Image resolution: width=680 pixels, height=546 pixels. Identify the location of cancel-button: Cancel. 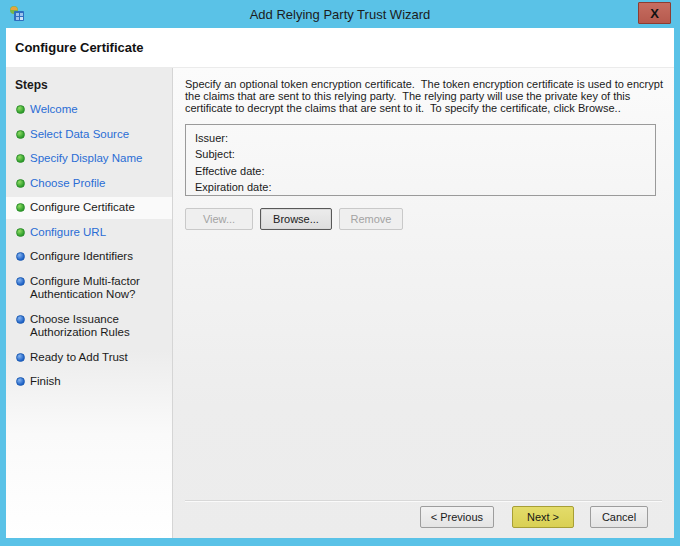
(619, 517).